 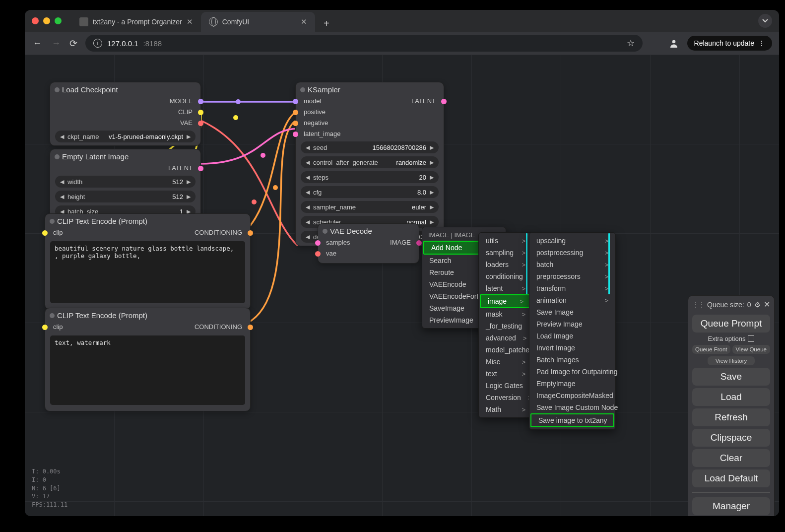 I want to click on input-port-samples: samples, so click(x=338, y=243).